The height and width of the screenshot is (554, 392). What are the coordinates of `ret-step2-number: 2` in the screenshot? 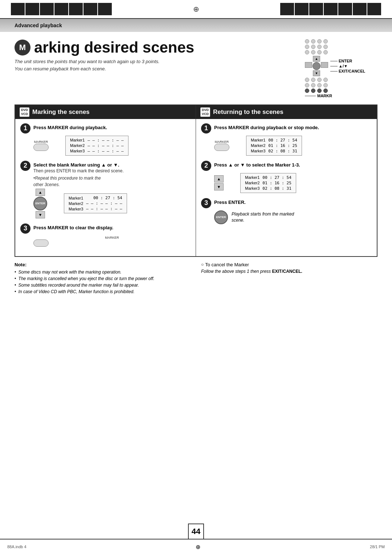 It's located at (206, 166).